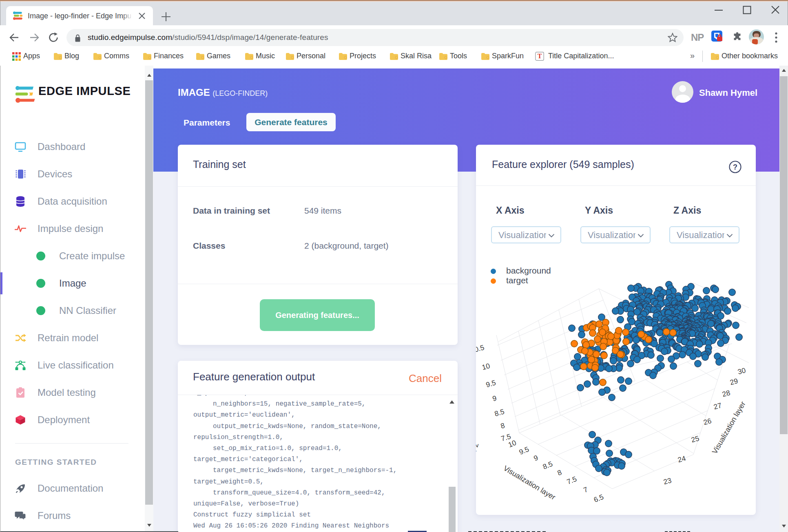 The height and width of the screenshot is (532, 788). I want to click on svg-text: 27, so click(717, 406).